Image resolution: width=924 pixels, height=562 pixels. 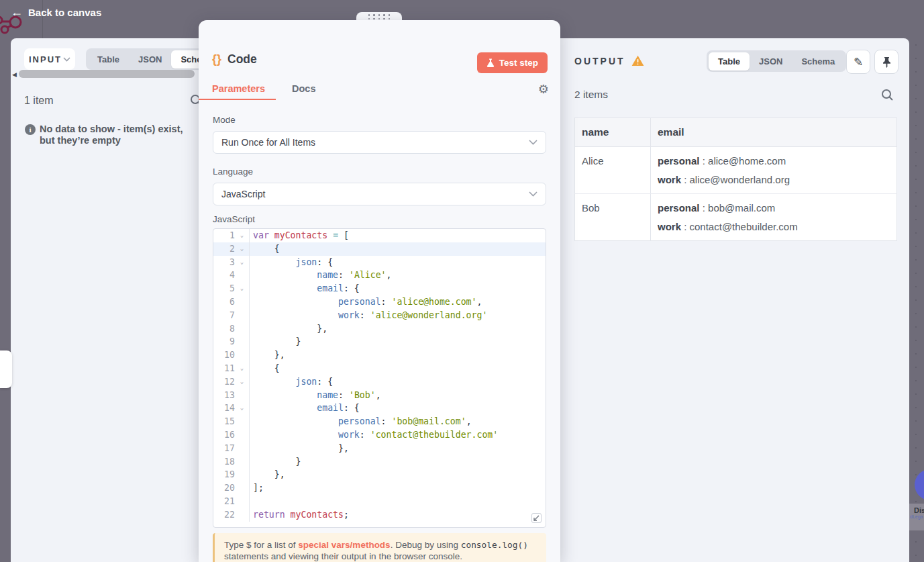 What do you see at coordinates (50, 59) in the screenshot?
I see `input-source-dropdown: INPUT` at bounding box center [50, 59].